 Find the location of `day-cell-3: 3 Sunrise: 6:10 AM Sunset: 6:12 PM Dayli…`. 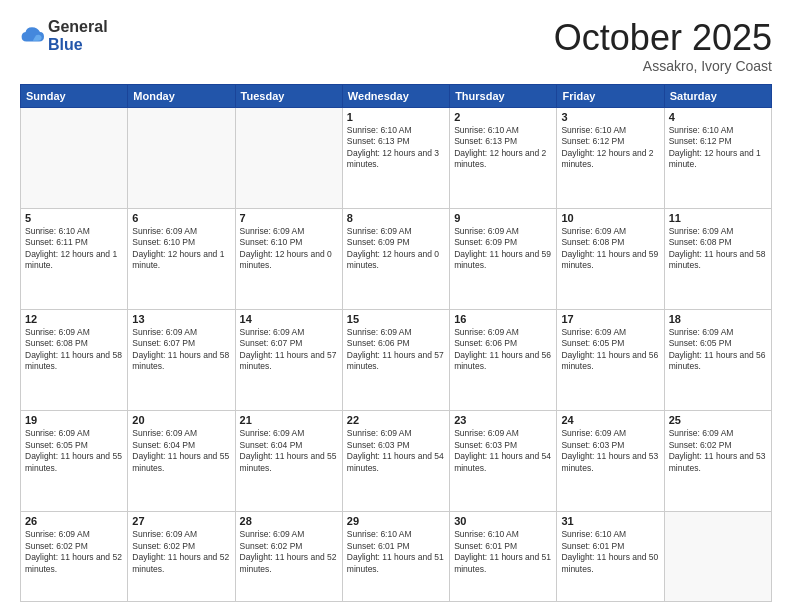

day-cell-3: 3 Sunrise: 6:10 AM Sunset: 6:12 PM Dayli… is located at coordinates (610, 158).